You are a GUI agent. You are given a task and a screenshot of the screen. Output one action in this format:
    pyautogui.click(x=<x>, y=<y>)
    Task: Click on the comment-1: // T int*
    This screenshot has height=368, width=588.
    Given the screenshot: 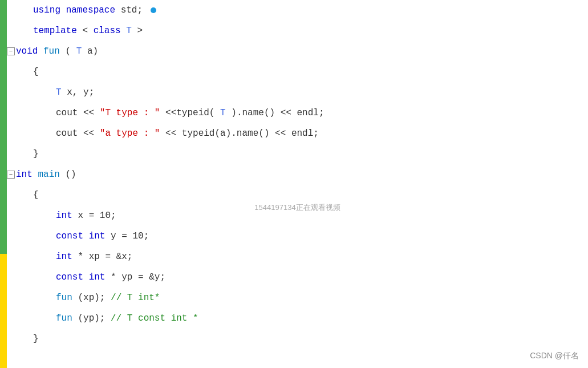 What is the action you would take?
    pyautogui.click(x=135, y=298)
    